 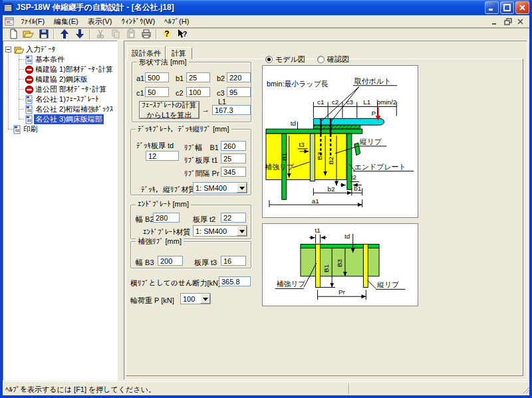 I want to click on tree-item-meikosha-1: 名公社 1)ﾌｪｰｽﾌﾟﾚｰﾄ, so click(x=63, y=100).